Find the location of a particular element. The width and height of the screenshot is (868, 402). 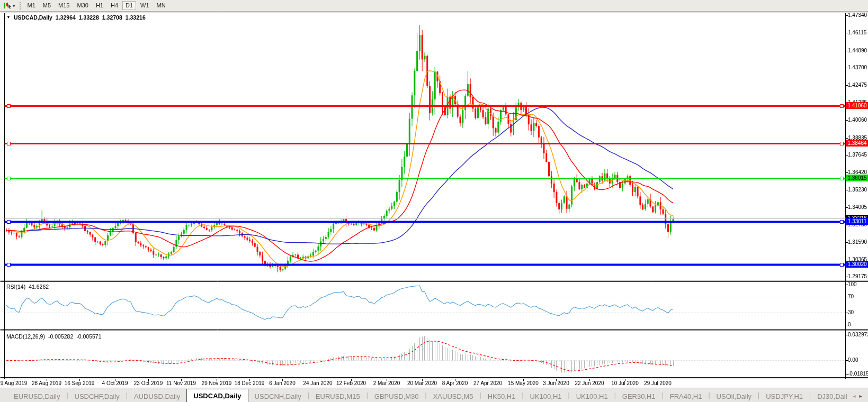

chart-tab-hk50: HK50,H1 is located at coordinates (502, 396).